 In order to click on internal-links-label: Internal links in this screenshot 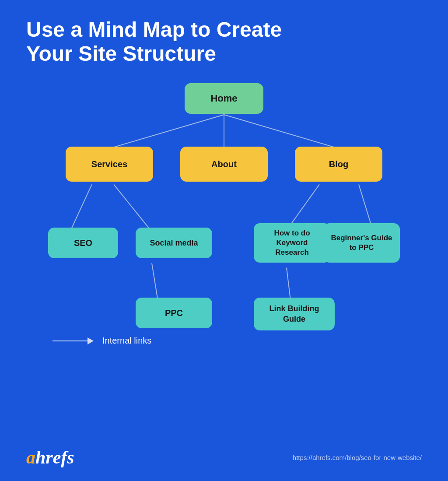, I will do `click(127, 341)`.